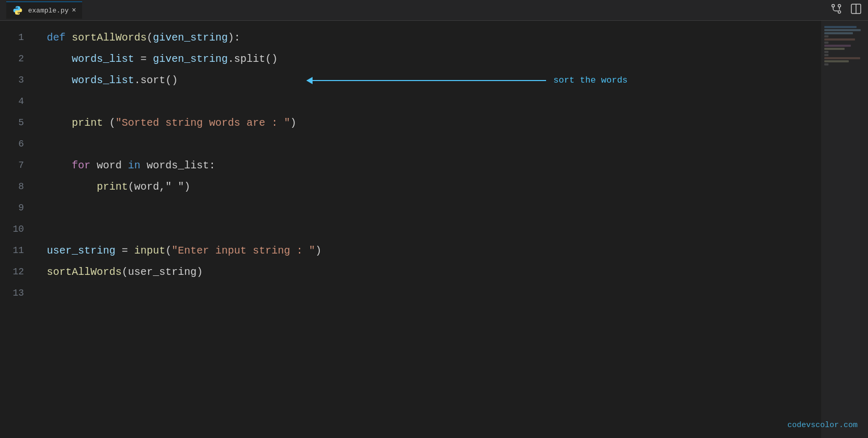  What do you see at coordinates (434, 10) in the screenshot?
I see `title-bar: example.py ×` at bounding box center [434, 10].